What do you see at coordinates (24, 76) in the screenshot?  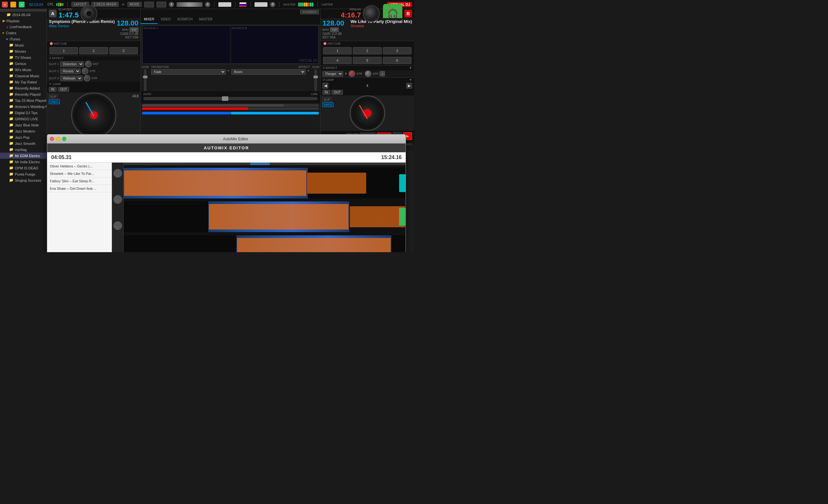 I see `sidebar-item-classical: 📁 Classical Music` at bounding box center [24, 76].